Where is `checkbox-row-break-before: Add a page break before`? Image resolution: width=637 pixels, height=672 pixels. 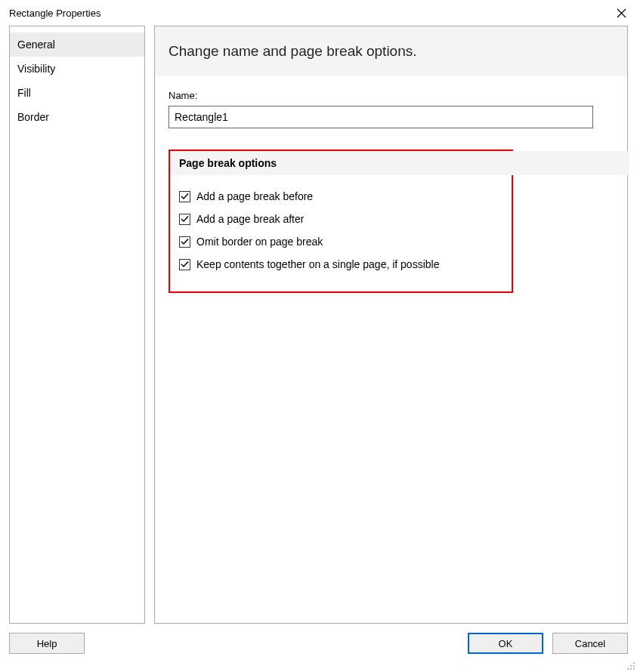 checkbox-row-break-before: Add a page break before is located at coordinates (341, 196).